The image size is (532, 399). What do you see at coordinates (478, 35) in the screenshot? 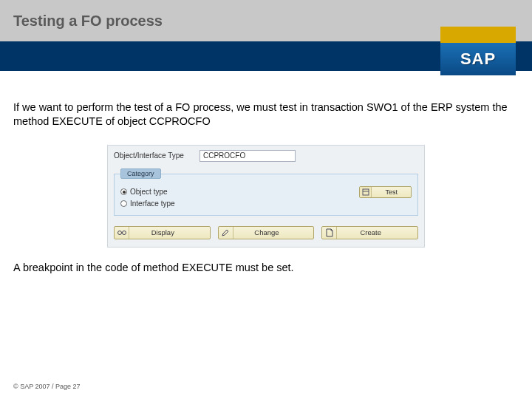
I see `gold-accent` at bounding box center [478, 35].